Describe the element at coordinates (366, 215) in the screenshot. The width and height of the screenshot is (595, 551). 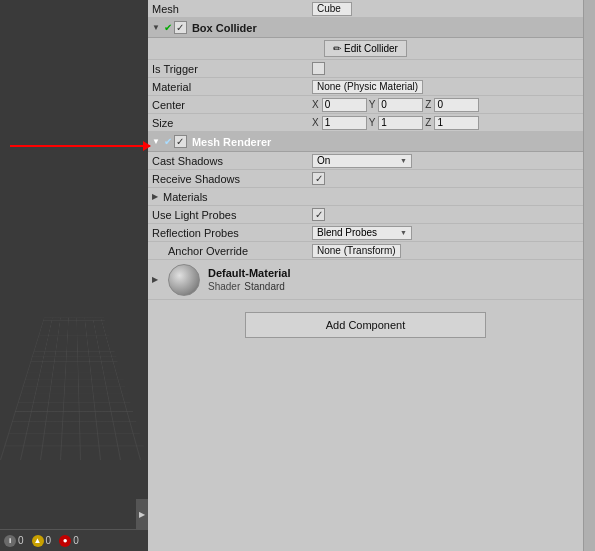
I see `use-light-probes-row: Use Light Probes` at that location.